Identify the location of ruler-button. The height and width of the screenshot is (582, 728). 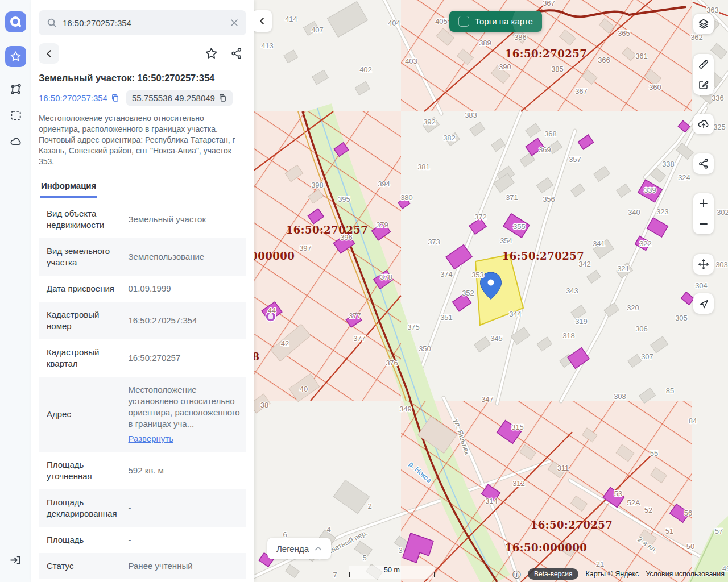
(704, 64).